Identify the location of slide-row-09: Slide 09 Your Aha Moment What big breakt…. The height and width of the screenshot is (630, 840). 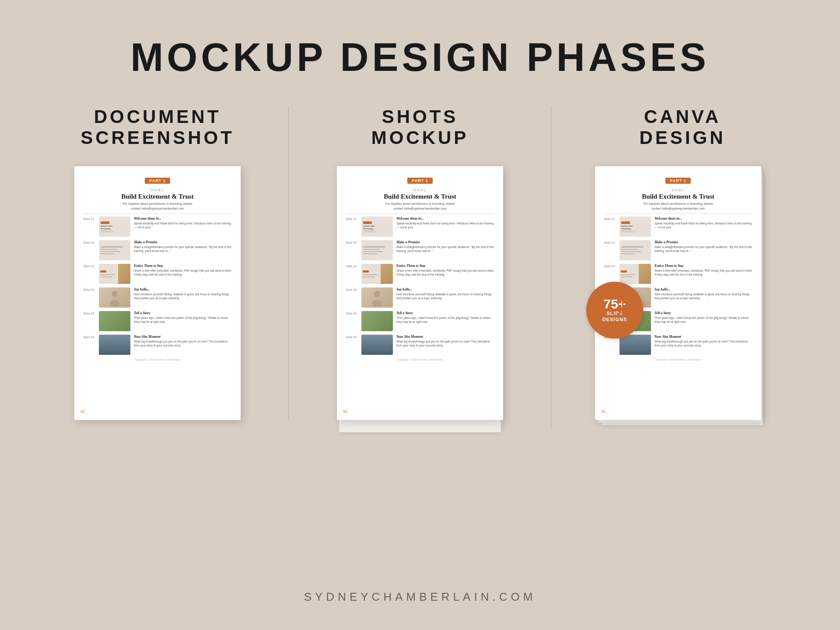
(158, 345).